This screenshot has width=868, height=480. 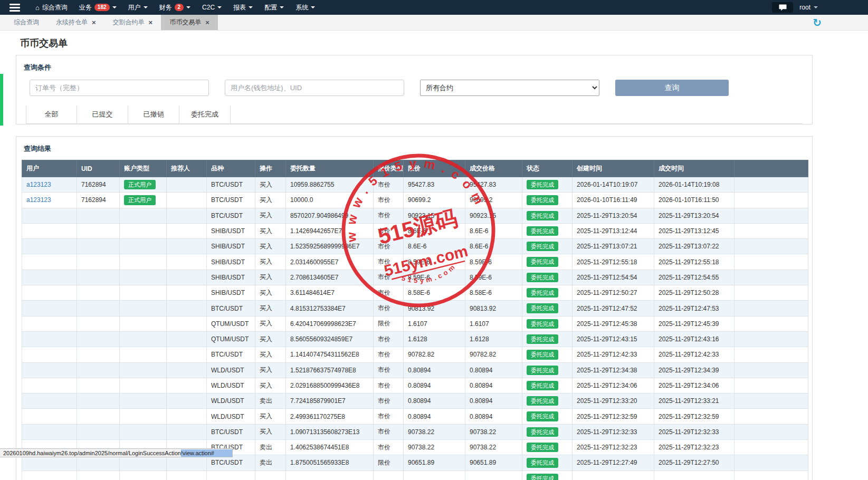 What do you see at coordinates (415, 475) in the screenshot?
I see `table-row: 委托完成` at bounding box center [415, 475].